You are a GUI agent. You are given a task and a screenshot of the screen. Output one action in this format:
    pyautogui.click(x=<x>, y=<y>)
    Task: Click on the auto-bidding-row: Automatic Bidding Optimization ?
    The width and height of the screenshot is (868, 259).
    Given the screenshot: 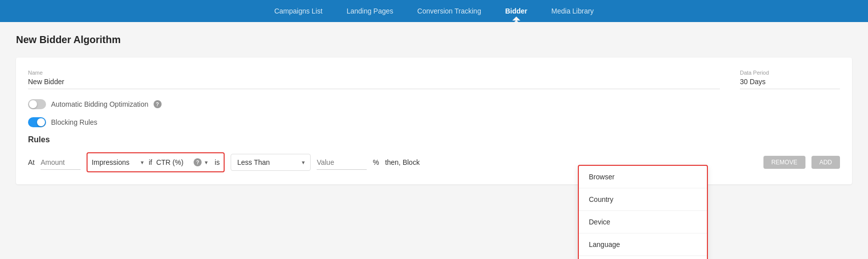 What is the action you would take?
    pyautogui.click(x=434, y=104)
    